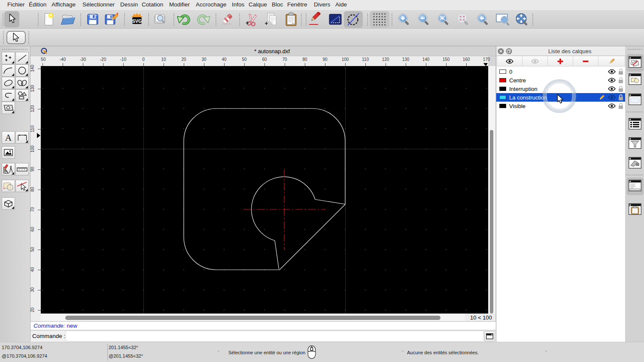  What do you see at coordinates (9, 138) in the screenshot?
I see `svg-text: A` at bounding box center [9, 138].